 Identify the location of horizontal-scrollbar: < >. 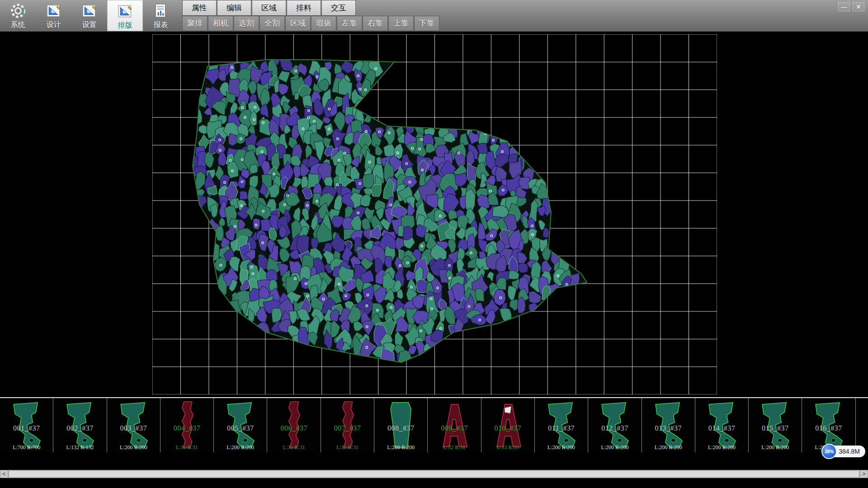
(434, 474).